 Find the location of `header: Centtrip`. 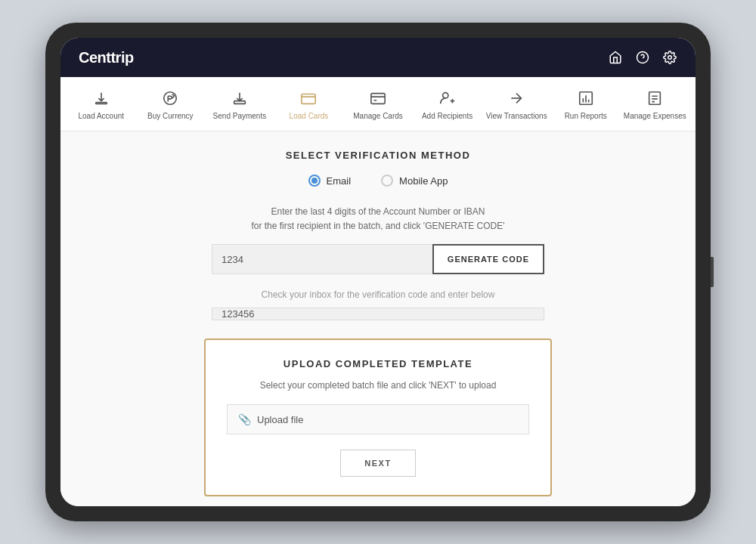

header: Centtrip is located at coordinates (378, 57).